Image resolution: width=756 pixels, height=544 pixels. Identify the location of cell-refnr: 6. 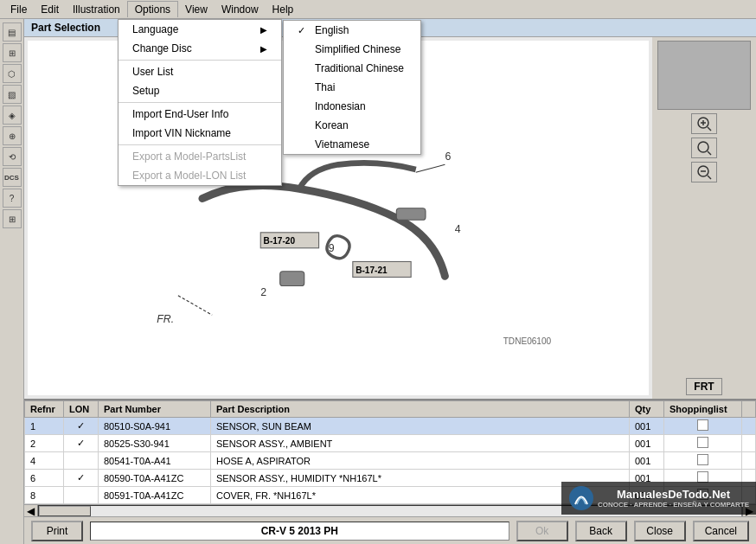
(45, 478).